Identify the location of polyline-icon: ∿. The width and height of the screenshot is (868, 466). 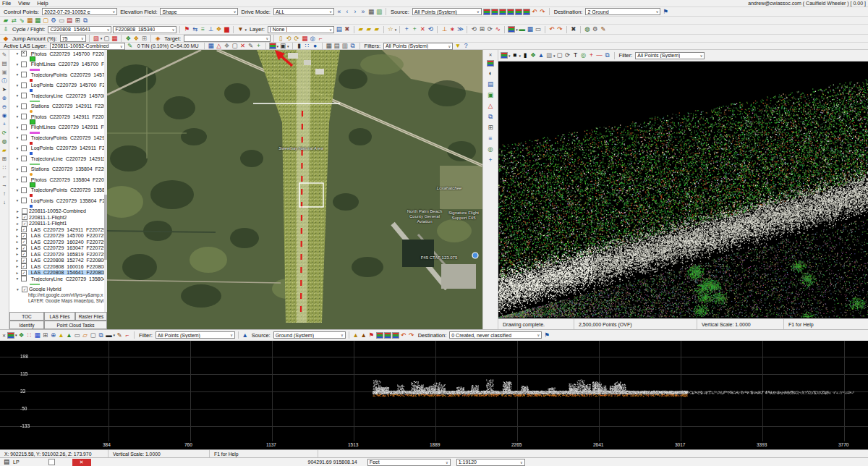
(498, 29).